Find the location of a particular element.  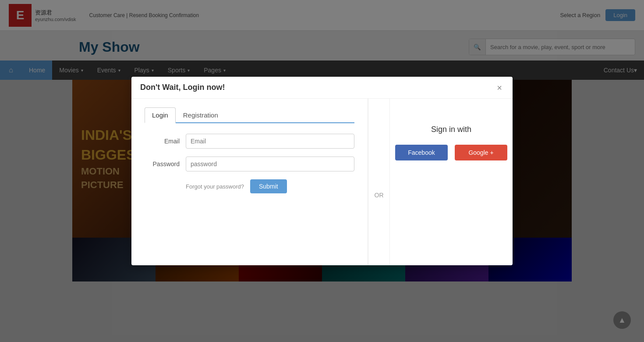

password-form-group: Password is located at coordinates (250, 164).